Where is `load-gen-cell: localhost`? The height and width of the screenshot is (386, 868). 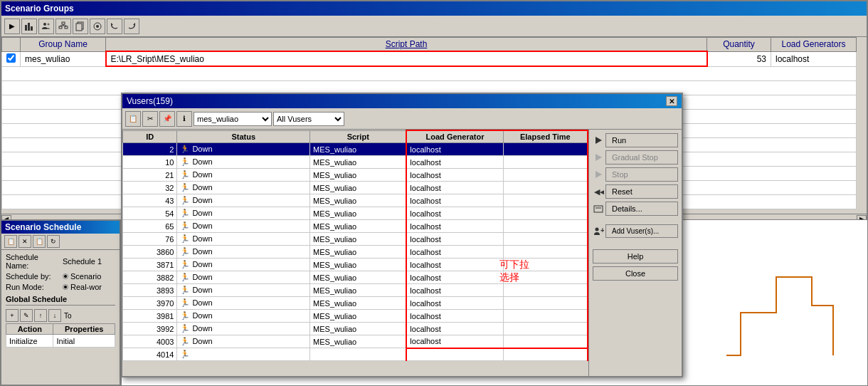
load-gen-cell: localhost is located at coordinates (814, 58).